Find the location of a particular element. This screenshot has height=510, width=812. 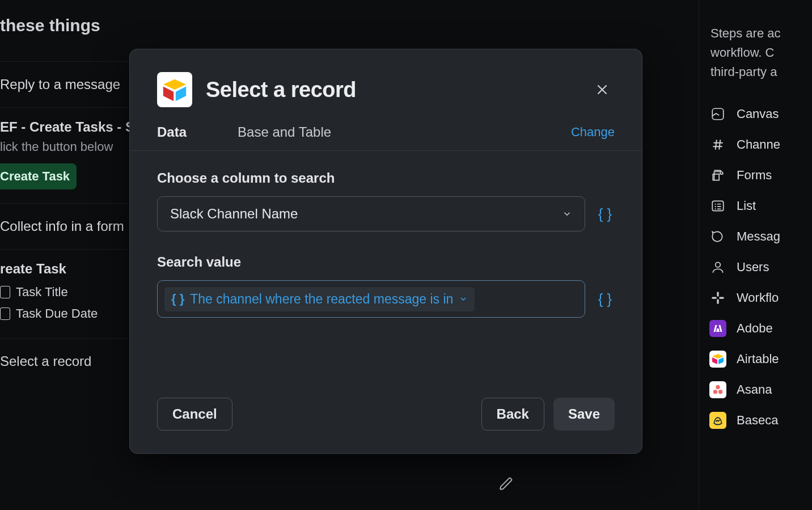

slack-icon is located at coordinates (718, 298).